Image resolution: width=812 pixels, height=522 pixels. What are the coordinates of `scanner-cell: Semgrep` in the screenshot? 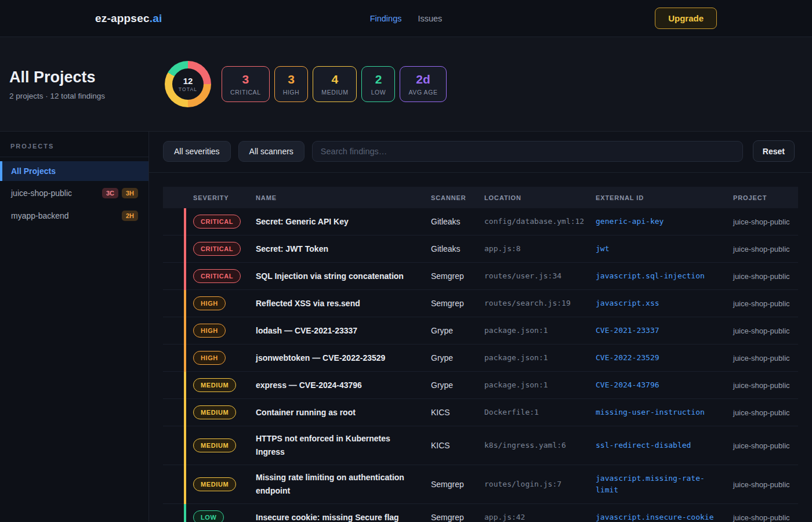 It's located at (458, 484).